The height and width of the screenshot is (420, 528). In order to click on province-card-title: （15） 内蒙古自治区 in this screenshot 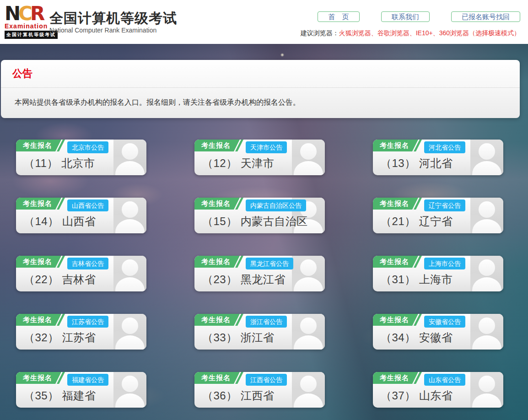, I will do `click(255, 221)`.